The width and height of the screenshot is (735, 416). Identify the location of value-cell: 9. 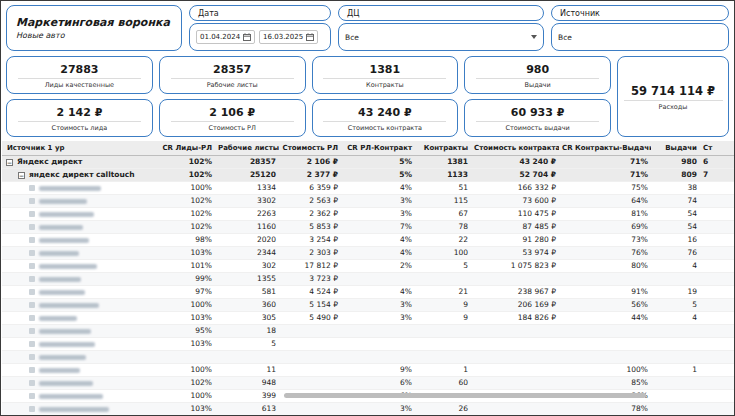
(443, 306).